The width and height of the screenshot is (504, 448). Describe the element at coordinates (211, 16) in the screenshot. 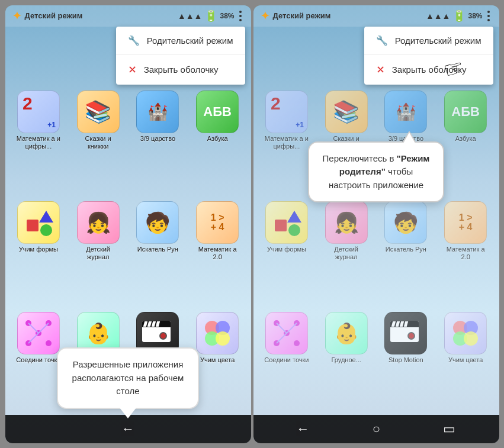

I see `battery-bar-1: 🔋` at that location.